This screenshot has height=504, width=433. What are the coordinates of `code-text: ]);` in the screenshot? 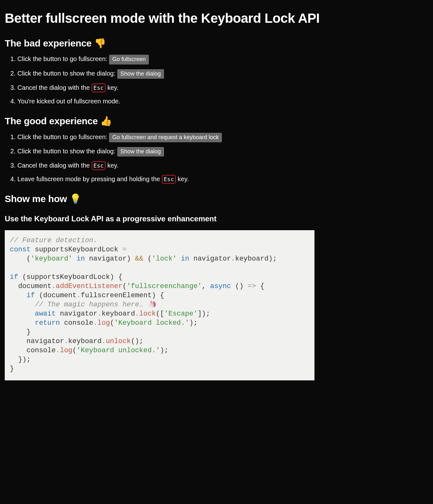 It's located at (204, 314).